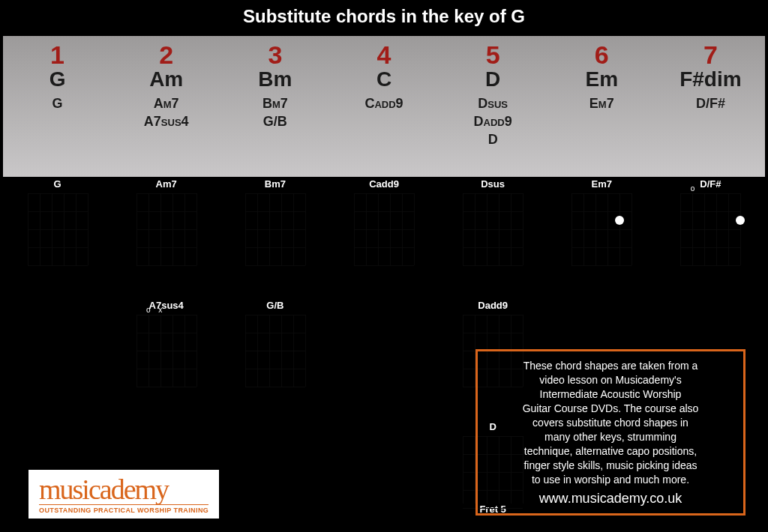 This screenshot has width=768, height=532. I want to click on chord-slot: Am7, so click(166, 235).